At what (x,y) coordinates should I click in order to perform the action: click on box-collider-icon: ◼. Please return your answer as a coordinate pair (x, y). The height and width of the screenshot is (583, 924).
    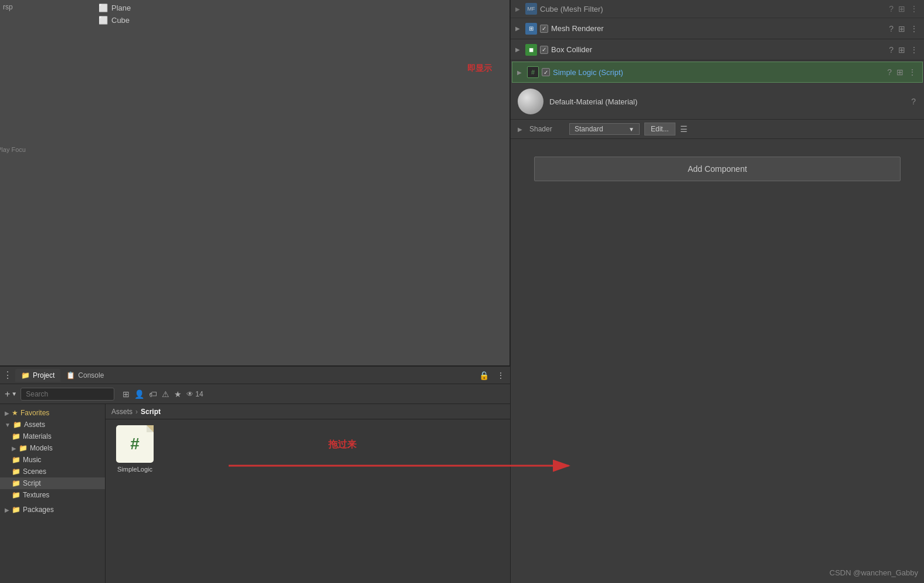
    Looking at the image, I should click on (531, 50).